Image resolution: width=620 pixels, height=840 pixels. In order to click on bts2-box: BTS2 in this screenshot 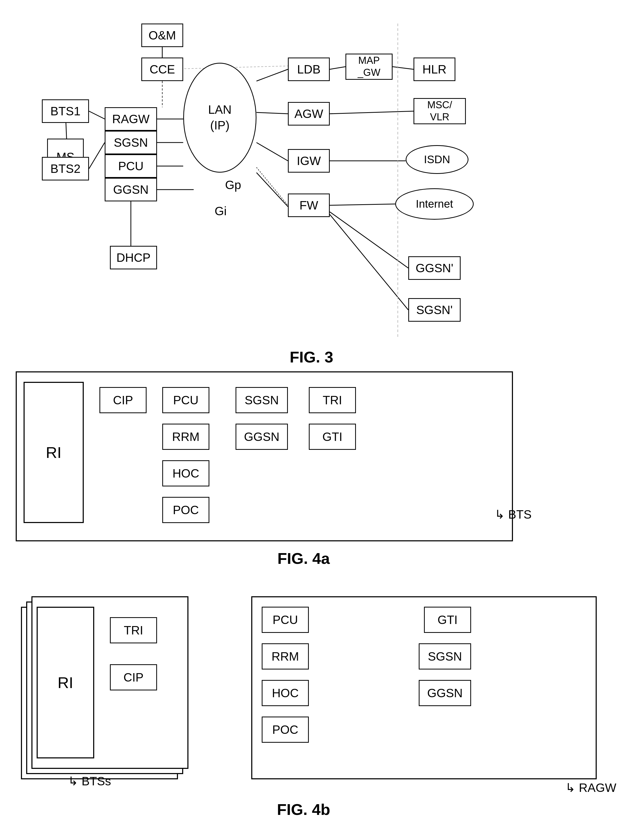, I will do `click(65, 169)`.